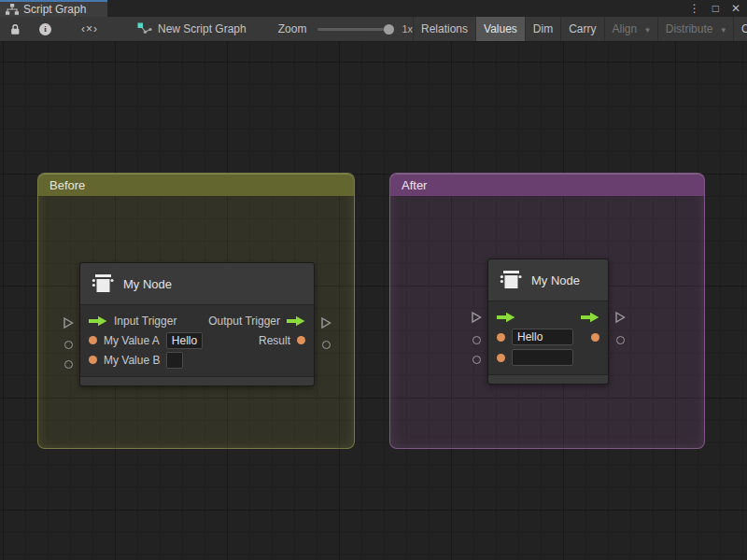 The height and width of the screenshot is (560, 747). What do you see at coordinates (15, 29) in the screenshot?
I see `lock-button` at bounding box center [15, 29].